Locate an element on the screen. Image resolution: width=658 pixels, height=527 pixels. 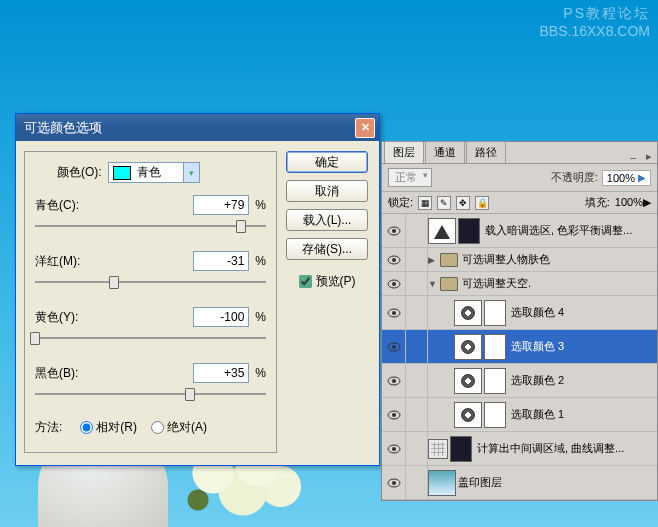
close-icon: ✕ is located at coordinates (365, 128).